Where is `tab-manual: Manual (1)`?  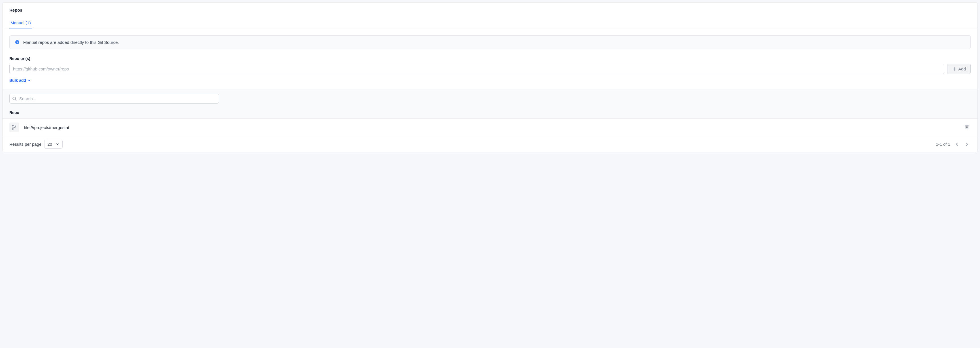
tab-manual: Manual (1) is located at coordinates (21, 25).